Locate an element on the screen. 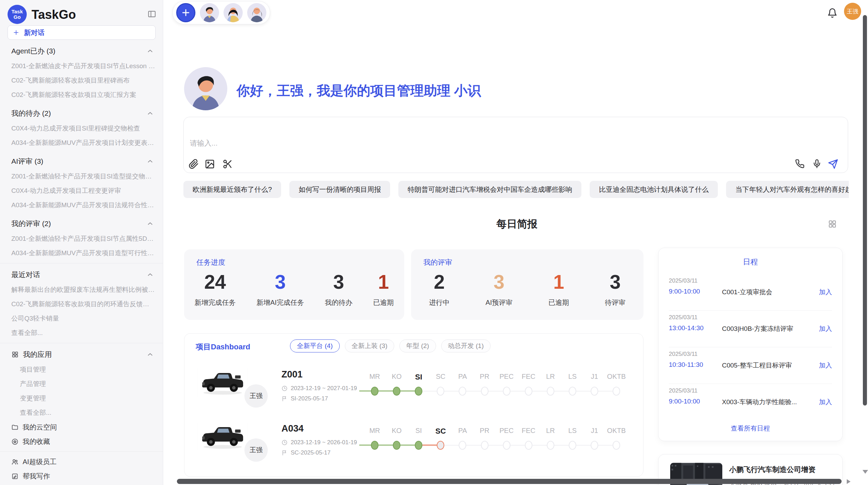 The image size is (868, 485). stat-row: 2进行中3AI预评审1已逾期3待评审 is located at coordinates (527, 294).